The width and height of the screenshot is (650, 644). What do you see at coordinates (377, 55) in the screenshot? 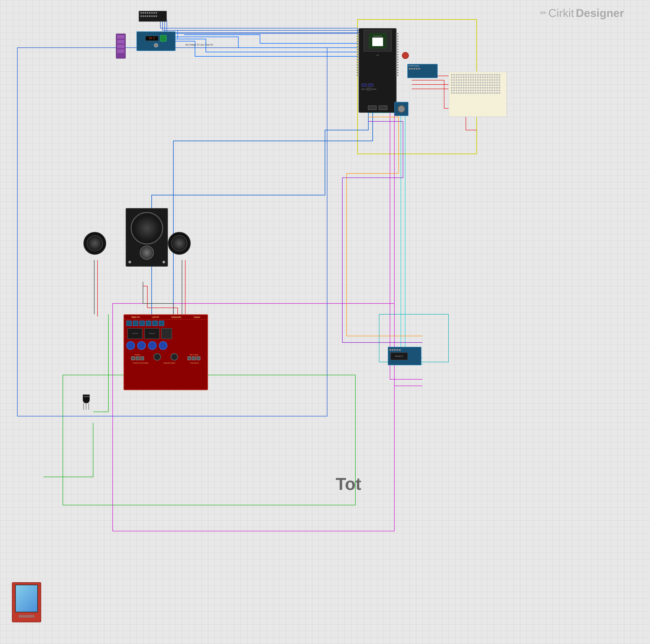
I see `esp32-ce-label: CE` at bounding box center [377, 55].